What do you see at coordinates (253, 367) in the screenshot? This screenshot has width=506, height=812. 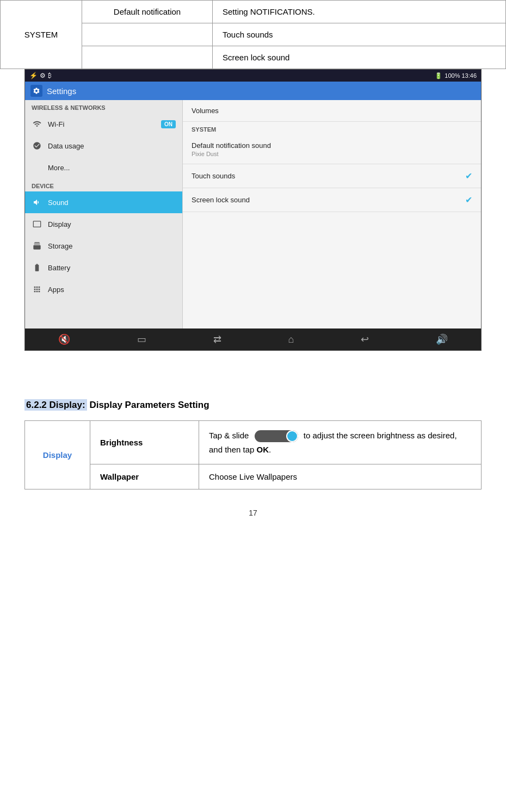 I see `spacer` at bounding box center [253, 367].